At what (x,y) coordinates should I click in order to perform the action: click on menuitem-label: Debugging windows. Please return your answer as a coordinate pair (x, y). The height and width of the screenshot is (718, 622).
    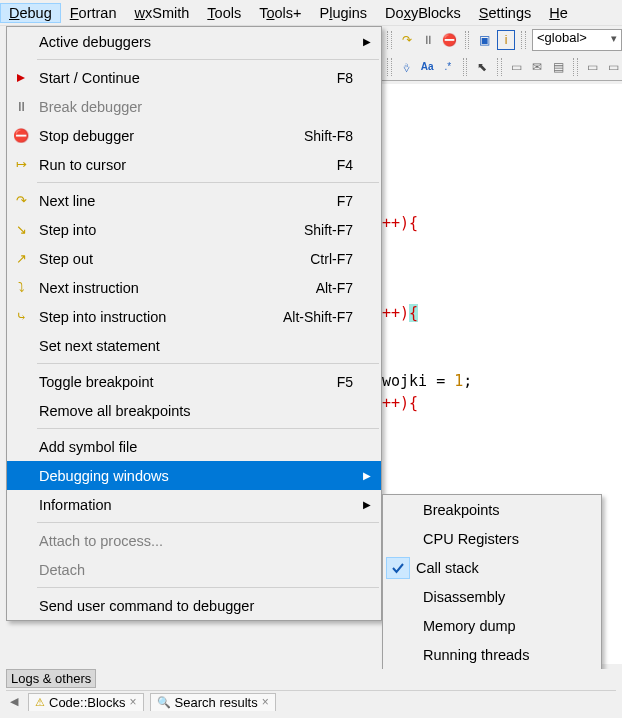
    Looking at the image, I should click on (208, 476).